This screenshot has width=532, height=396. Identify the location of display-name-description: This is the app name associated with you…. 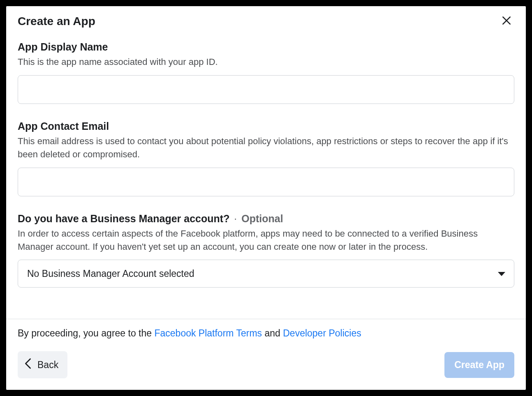
(266, 62).